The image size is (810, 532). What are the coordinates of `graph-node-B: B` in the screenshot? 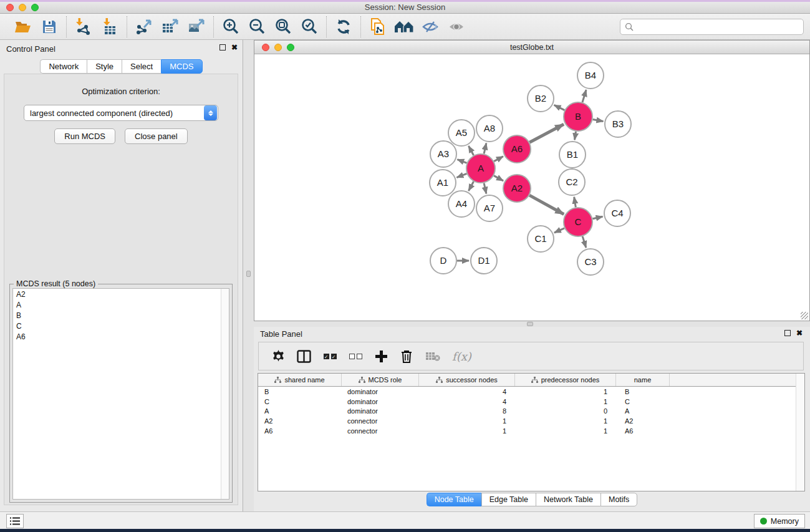 It's located at (578, 117).